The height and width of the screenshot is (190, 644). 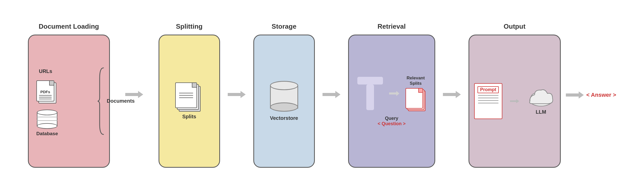 I want to click on storage-box: Vectorstore, so click(x=284, y=101).